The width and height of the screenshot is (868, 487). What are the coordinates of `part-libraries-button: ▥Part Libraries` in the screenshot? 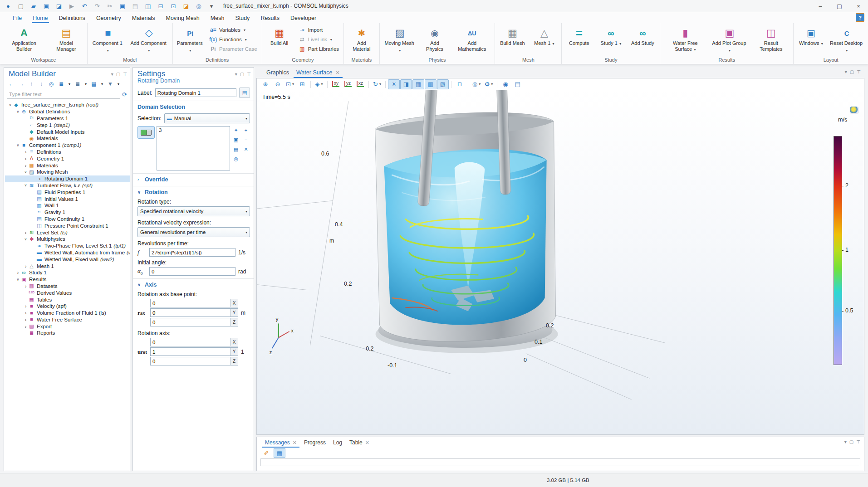 It's located at (319, 49).